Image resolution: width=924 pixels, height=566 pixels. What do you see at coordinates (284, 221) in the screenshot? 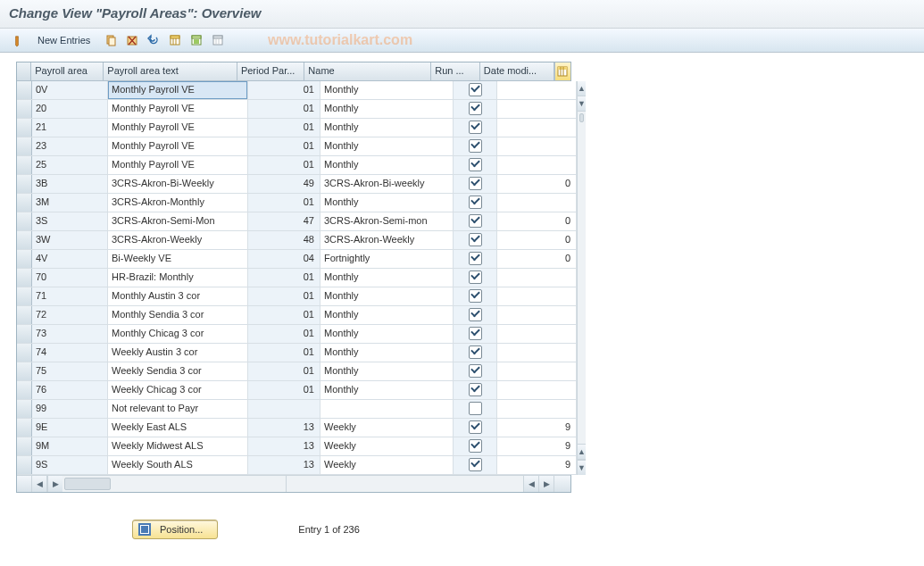
I see `cell-period-par: 47` at bounding box center [284, 221].